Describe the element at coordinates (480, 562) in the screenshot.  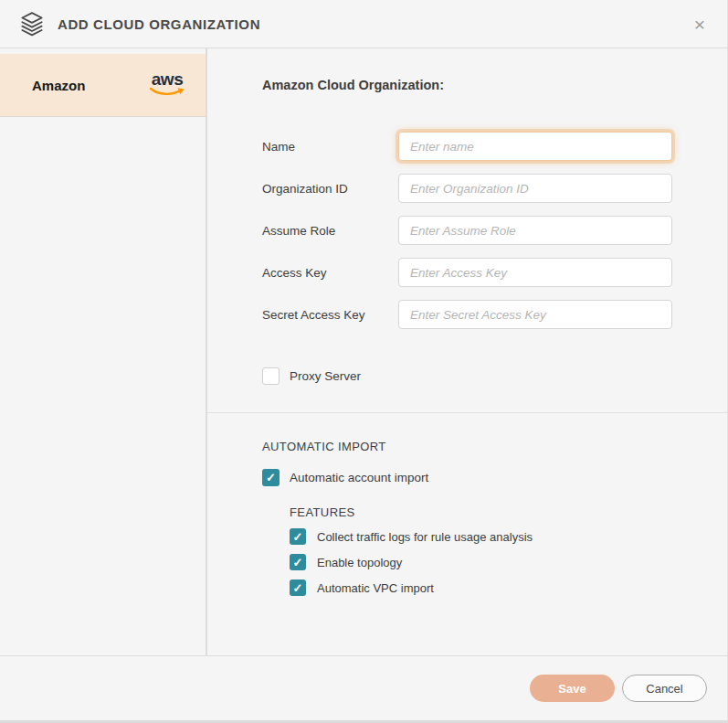
I see `feature-row-enable-topology: Enable topology` at that location.